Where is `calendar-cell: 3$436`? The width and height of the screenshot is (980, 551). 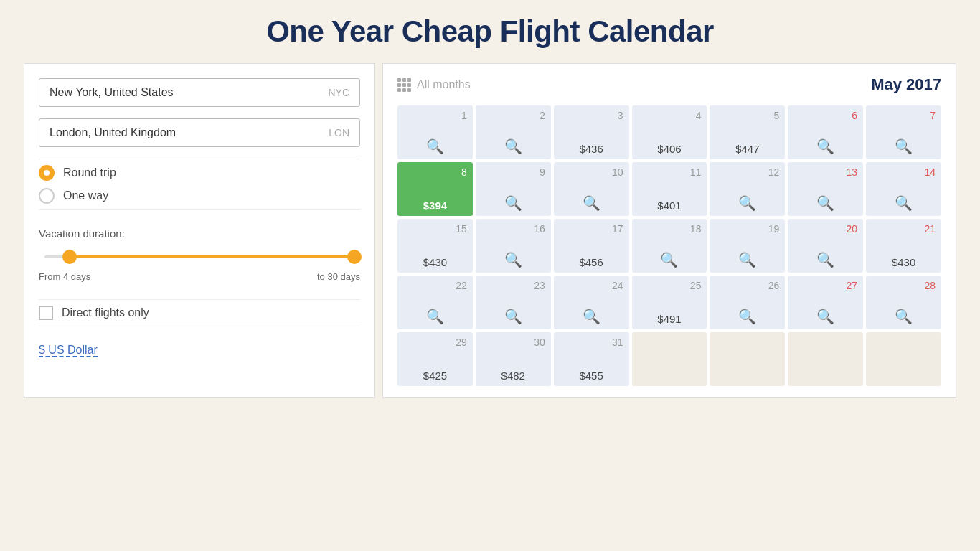 calendar-cell: 3$436 is located at coordinates (591, 132).